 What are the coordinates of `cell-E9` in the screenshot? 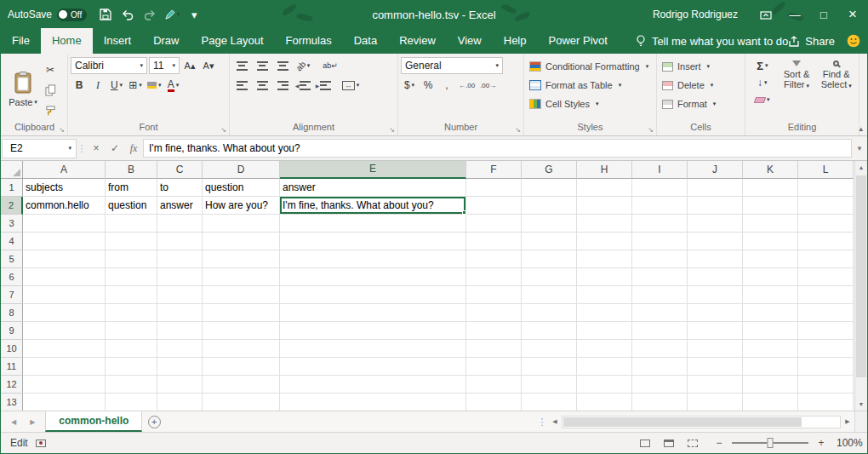 It's located at (373, 330).